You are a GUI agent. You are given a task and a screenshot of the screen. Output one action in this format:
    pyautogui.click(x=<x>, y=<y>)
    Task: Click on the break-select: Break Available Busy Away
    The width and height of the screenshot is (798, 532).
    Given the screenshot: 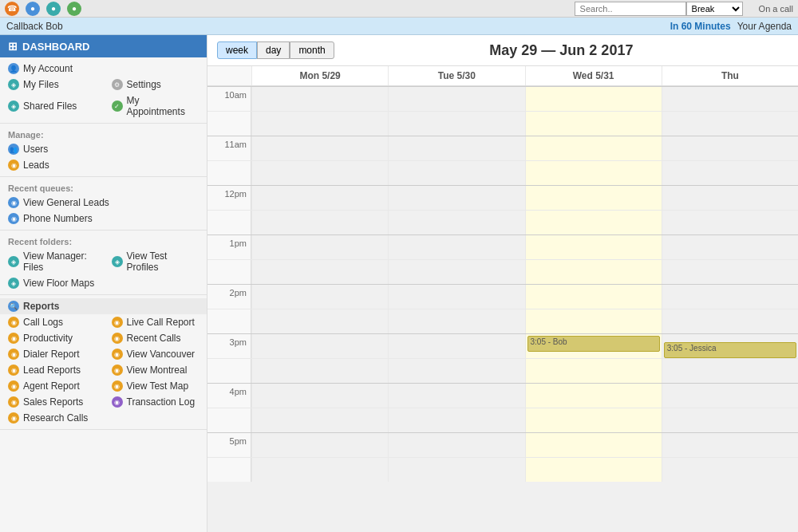 What is the action you would take?
    pyautogui.click(x=715, y=9)
    